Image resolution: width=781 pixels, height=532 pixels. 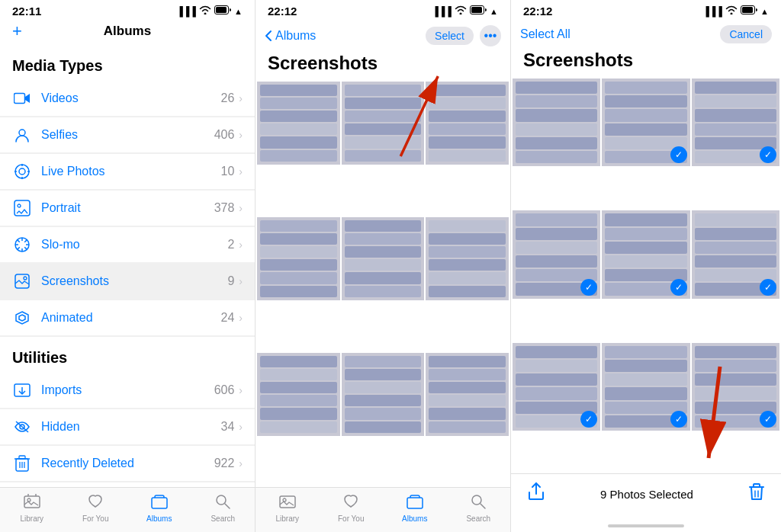 I want to click on bottom-area-panel3: 9 Photos Selected, so click(x=646, y=497).